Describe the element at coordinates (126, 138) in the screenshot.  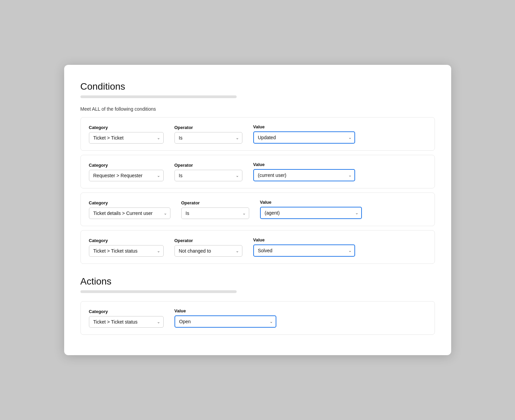
I see `condition-1-category-select: Ticket > Ticket` at that location.